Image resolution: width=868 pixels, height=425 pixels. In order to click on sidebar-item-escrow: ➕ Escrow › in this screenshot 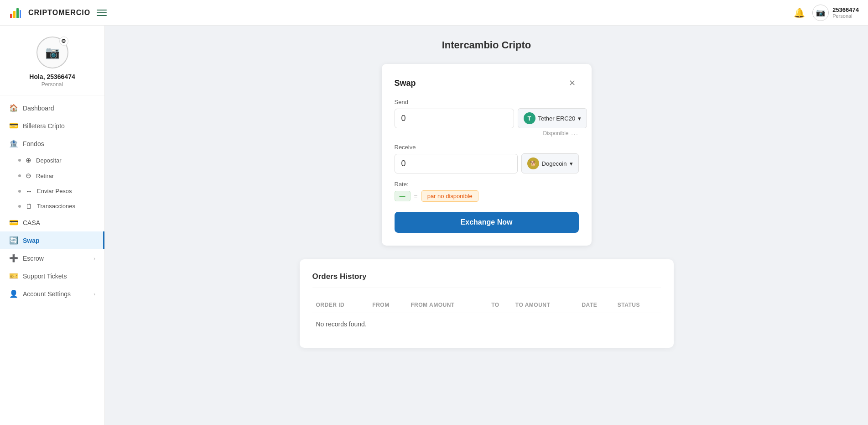, I will do `click(52, 258)`.